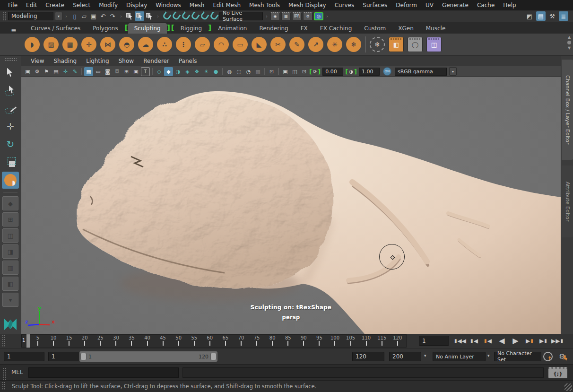 Image resolution: width=573 pixels, height=392 pixels. I want to click on shelf-tab: Curves / Surfaces, so click(56, 28).